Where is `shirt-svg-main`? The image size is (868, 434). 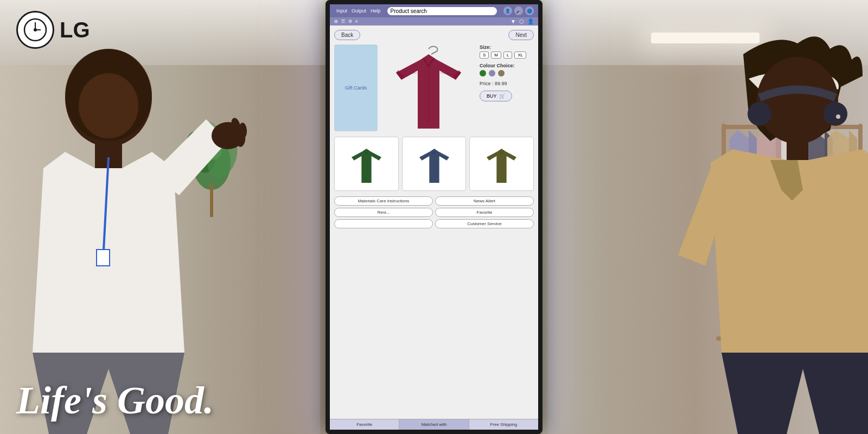
shirt-svg-main is located at coordinates (429, 88).